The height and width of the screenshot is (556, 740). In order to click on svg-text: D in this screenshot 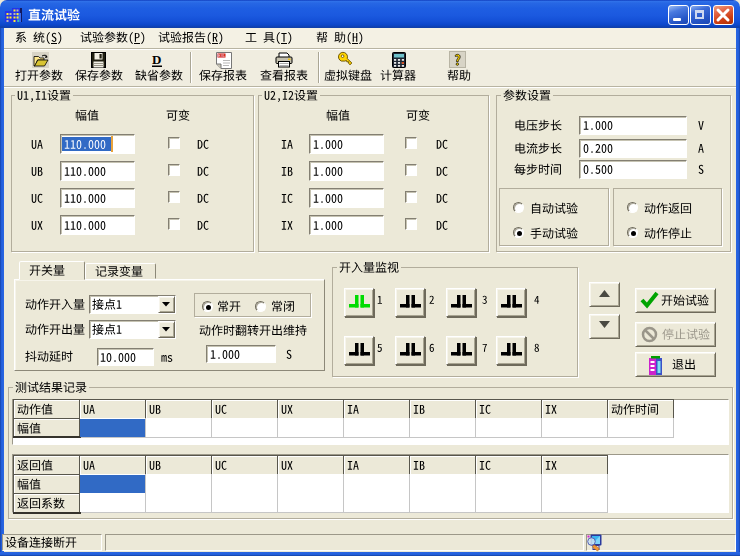, I will do `click(156, 60)`.